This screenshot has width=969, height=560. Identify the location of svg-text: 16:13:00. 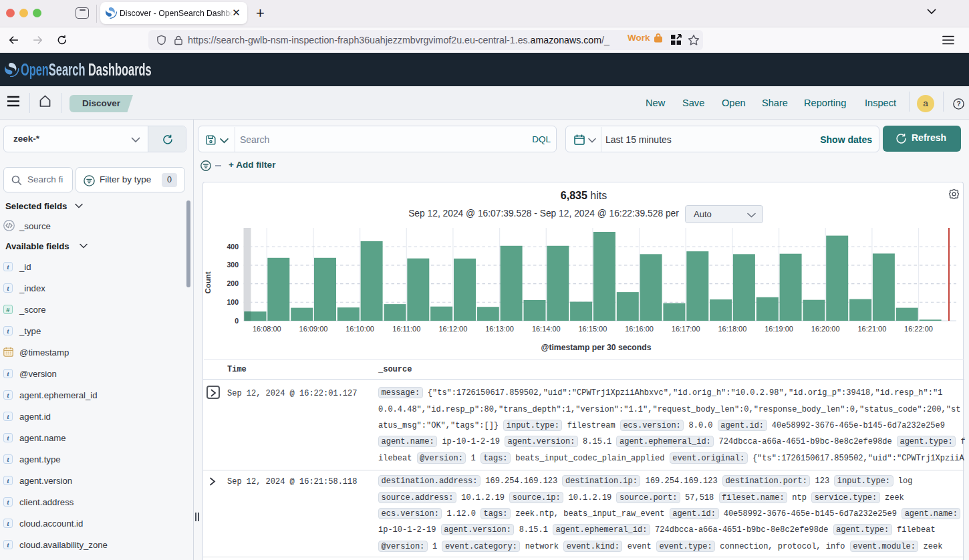
(500, 329).